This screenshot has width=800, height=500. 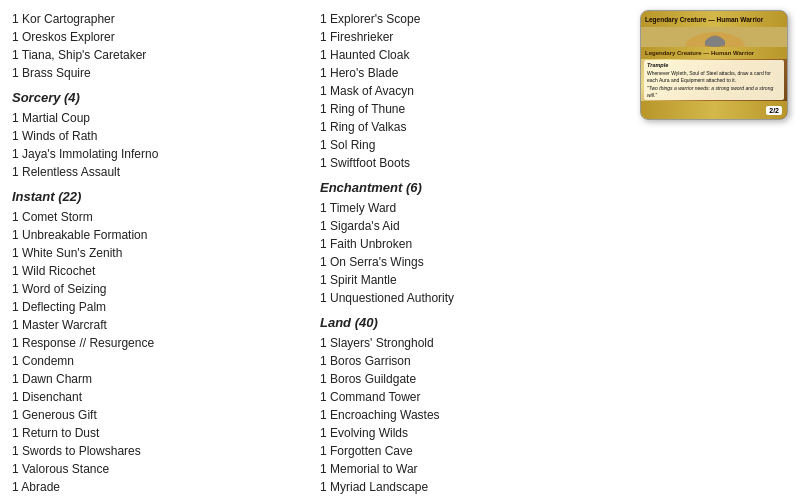 What do you see at coordinates (468, 73) in the screenshot?
I see `list-item: 1 Hero's Blade` at bounding box center [468, 73].